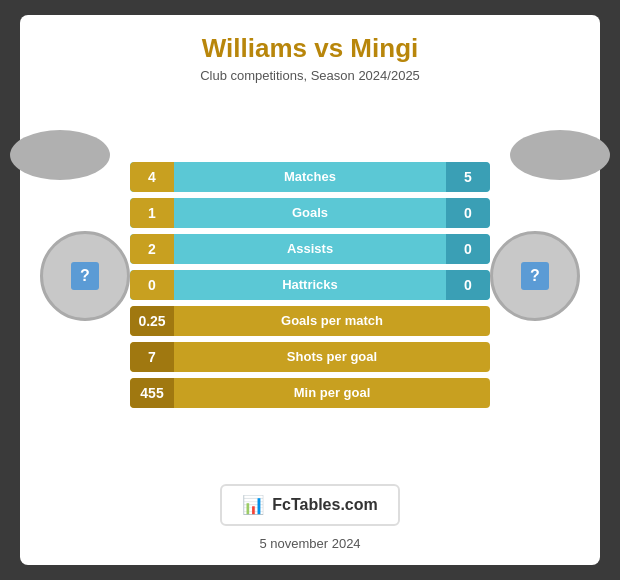 This screenshot has width=620, height=580. I want to click on player-right-avatar: ?, so click(535, 276).